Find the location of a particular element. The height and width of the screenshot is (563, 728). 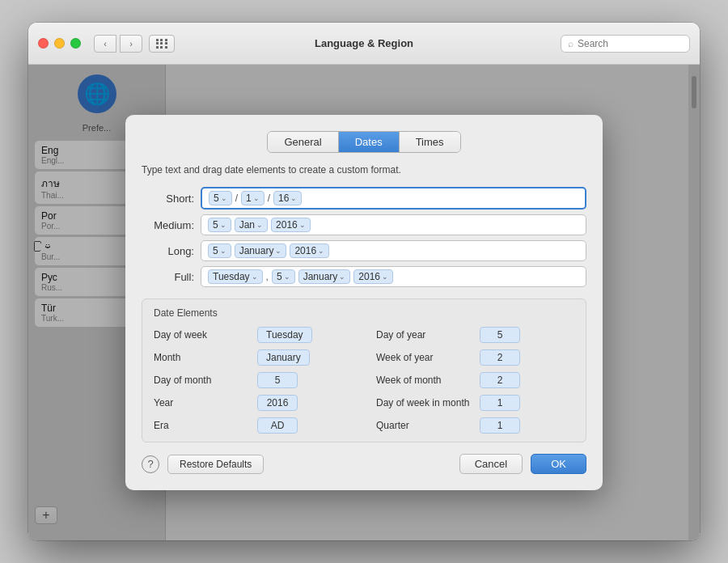

element-row-week-of-month: Week of month 2 is located at coordinates (476, 380).